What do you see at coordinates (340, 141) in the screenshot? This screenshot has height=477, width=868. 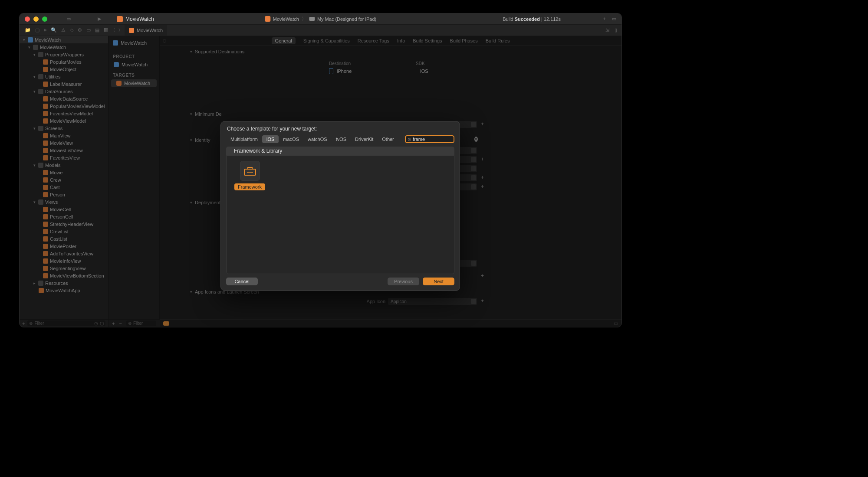 I see `platform-selector-row: Multiplatform iOS macOS watchOS tvOS Dri…` at bounding box center [340, 141].